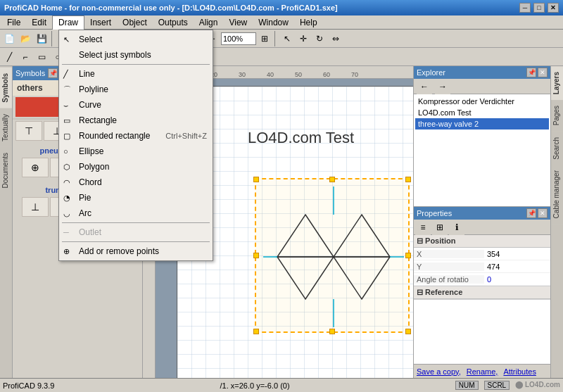 The image size is (563, 392). What do you see at coordinates (482, 101) in the screenshot?
I see `explorer-item-1: Kompressor oder Verdichter` at bounding box center [482, 101].